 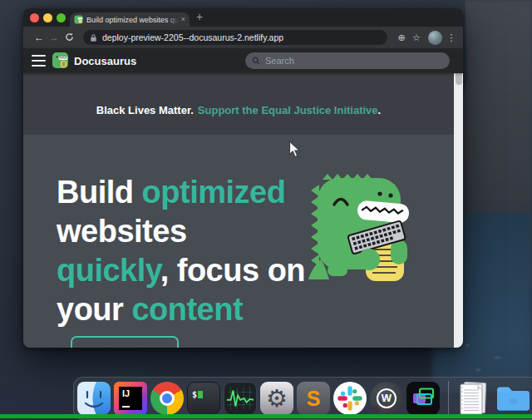 I want to click on lock-icon, so click(x=93, y=38).